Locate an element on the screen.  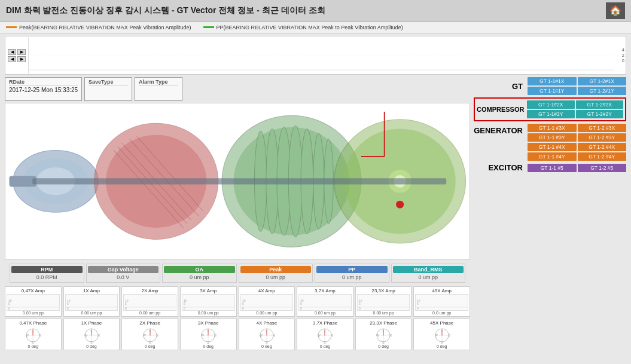
btn-comp-gt1-1-2y: GT 1-1#2Y is located at coordinates (551, 114).